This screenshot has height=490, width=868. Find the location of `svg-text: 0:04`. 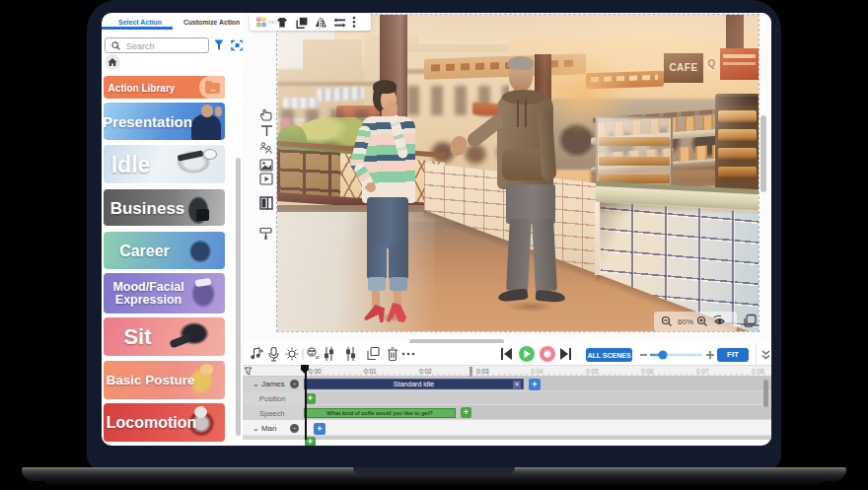

svg-text: 0:04 is located at coordinates (537, 371).